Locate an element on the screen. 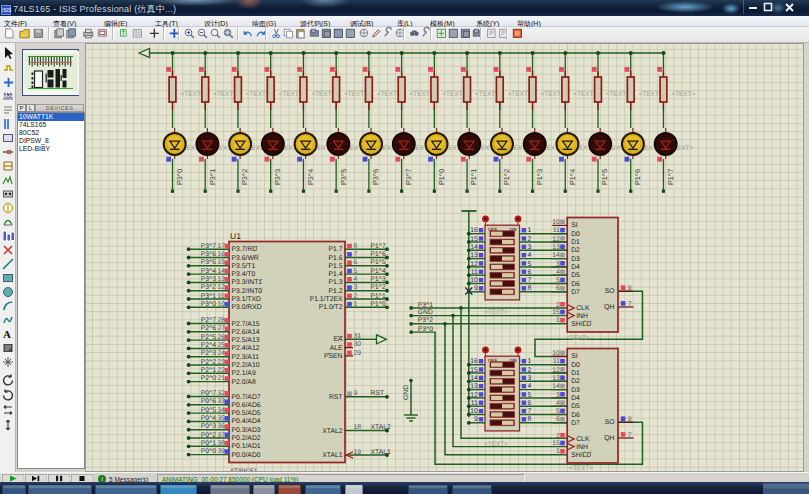  svg-text: 7 is located at coordinates (530, 412).